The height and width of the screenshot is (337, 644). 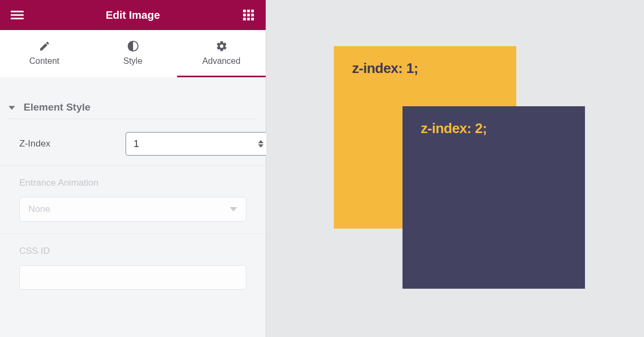 What do you see at coordinates (133, 54) in the screenshot?
I see `tab-style: Style` at bounding box center [133, 54].